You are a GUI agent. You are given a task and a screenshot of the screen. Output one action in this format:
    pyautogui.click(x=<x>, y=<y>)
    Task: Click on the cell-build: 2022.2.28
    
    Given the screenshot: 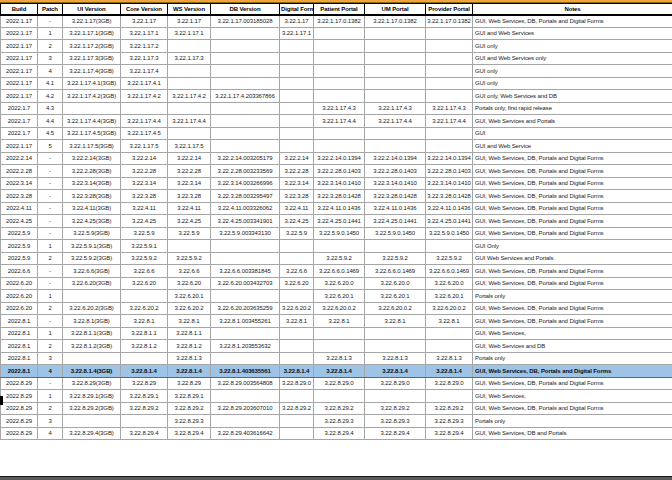 What is the action you would take?
    pyautogui.click(x=20, y=172)
    